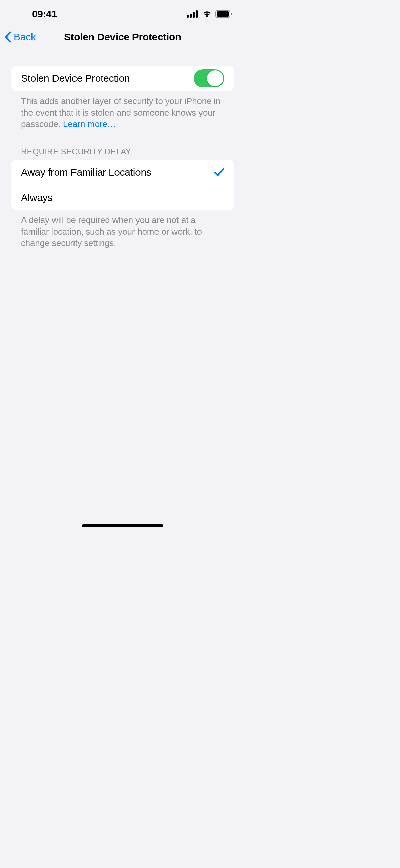 This screenshot has height=868, width=400. Describe the element at coordinates (8, 37) in the screenshot. I see `chevron-left-icon` at that location.